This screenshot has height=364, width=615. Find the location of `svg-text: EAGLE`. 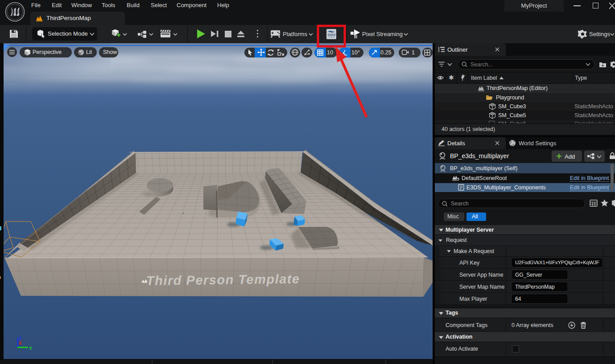

svg-text: EAGLE is located at coordinates (332, 35).